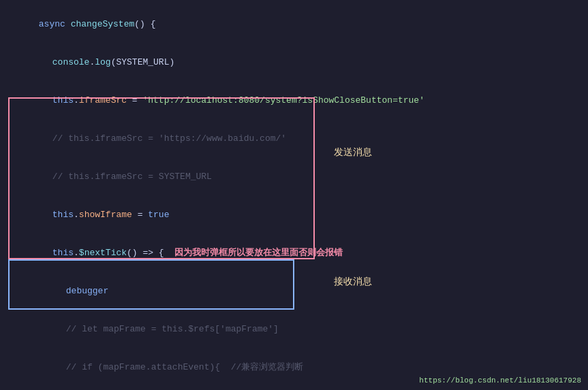 The image size is (588, 390). Describe the element at coordinates (353, 152) in the screenshot. I see `send-message-annotation: 发送消息` at that location.